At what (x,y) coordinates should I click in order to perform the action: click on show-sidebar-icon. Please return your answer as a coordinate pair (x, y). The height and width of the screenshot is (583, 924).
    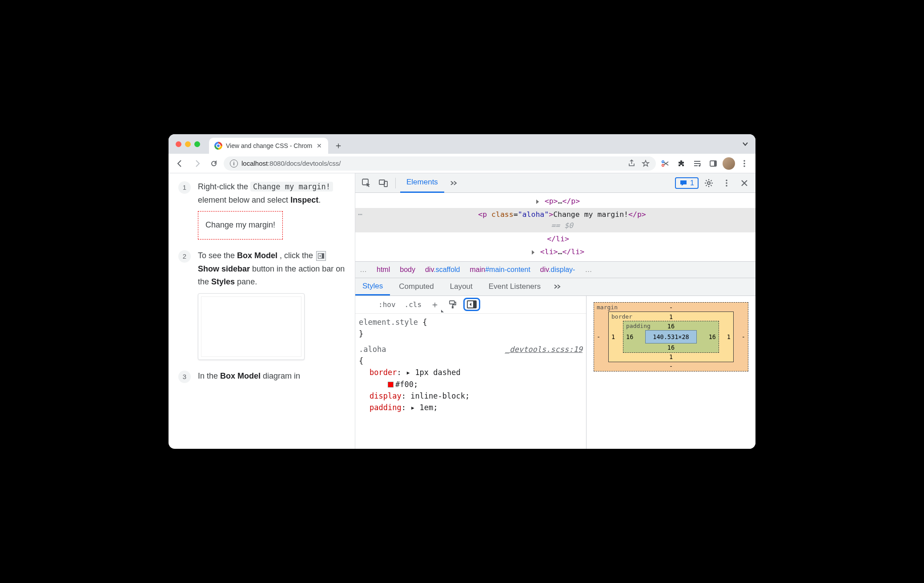
    Looking at the image, I should click on (321, 256).